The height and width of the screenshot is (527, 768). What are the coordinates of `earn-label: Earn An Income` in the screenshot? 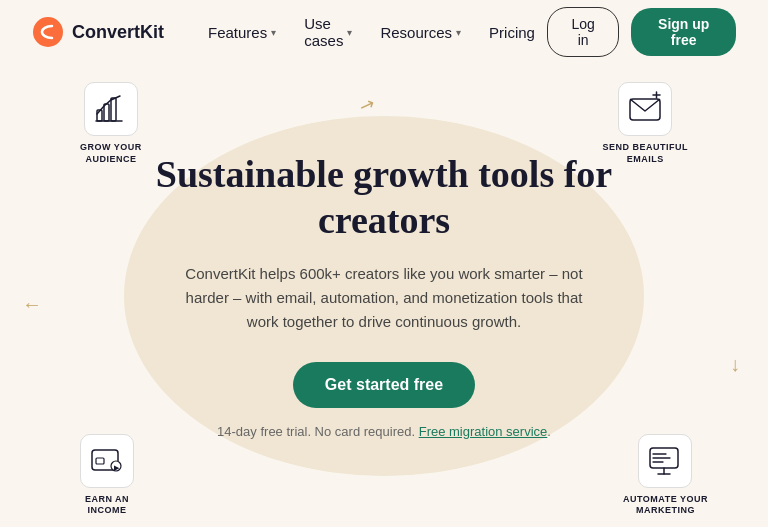 It's located at (107, 506).